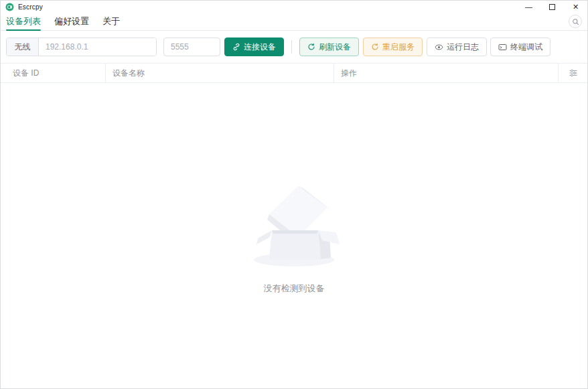 This screenshot has width=588, height=389. I want to click on restart-service-button: 重启服务, so click(392, 47).